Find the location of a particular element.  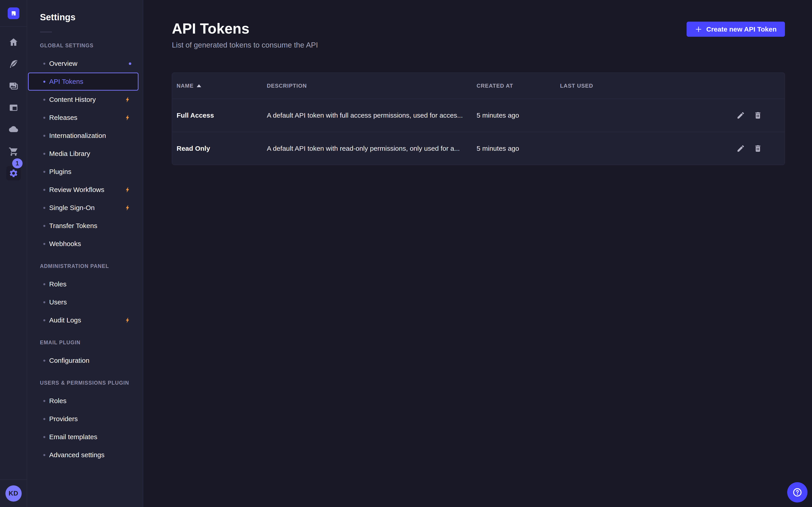

media-library-icon is located at coordinates (13, 86).